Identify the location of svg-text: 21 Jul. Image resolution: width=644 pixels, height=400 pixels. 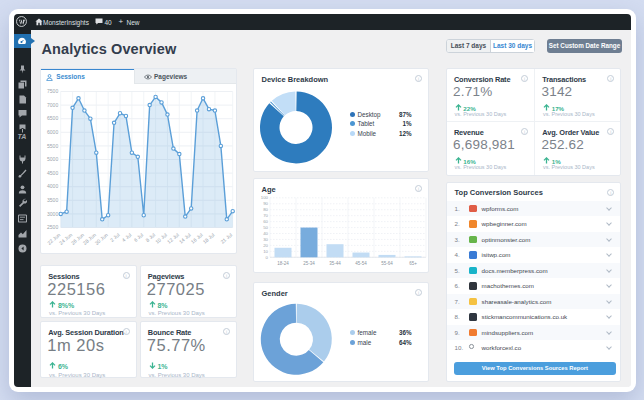
(227, 238).